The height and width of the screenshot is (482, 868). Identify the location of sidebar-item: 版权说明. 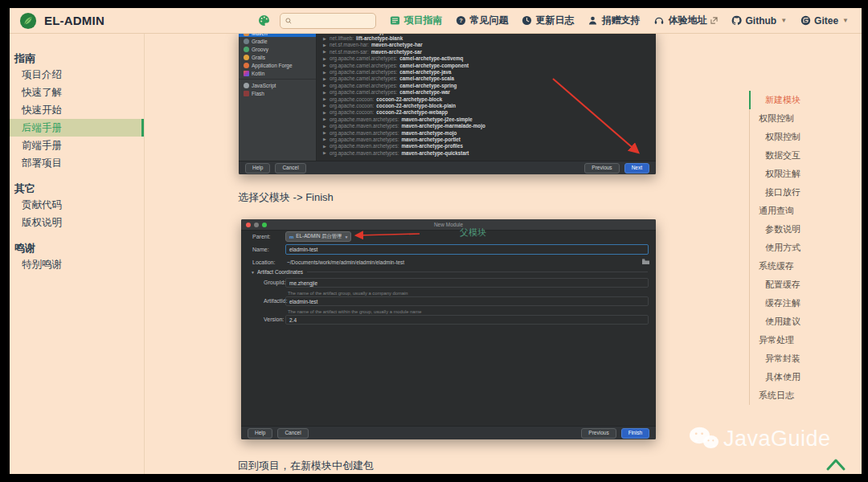
(77, 223).